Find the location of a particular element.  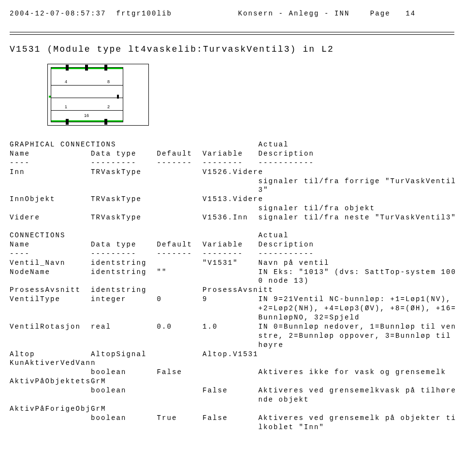

port-label: 16 is located at coordinates (87, 115).